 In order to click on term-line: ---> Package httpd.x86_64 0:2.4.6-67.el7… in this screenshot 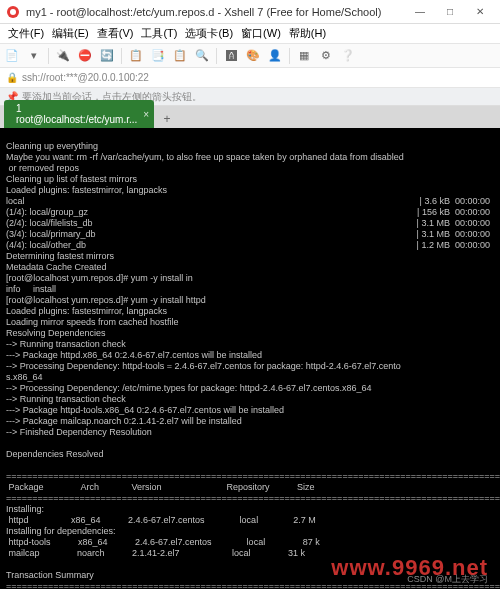, I will do `click(134, 355)`.